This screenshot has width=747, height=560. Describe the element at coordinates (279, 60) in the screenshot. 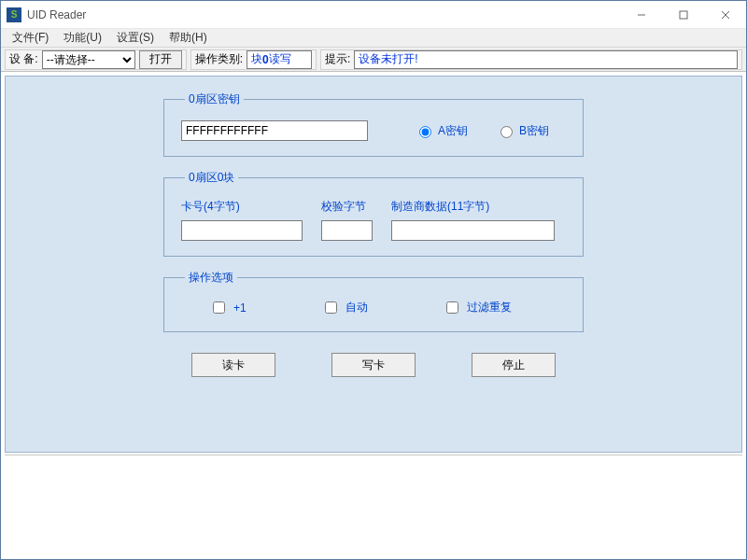

I see `optype-value: 块0读写` at that location.